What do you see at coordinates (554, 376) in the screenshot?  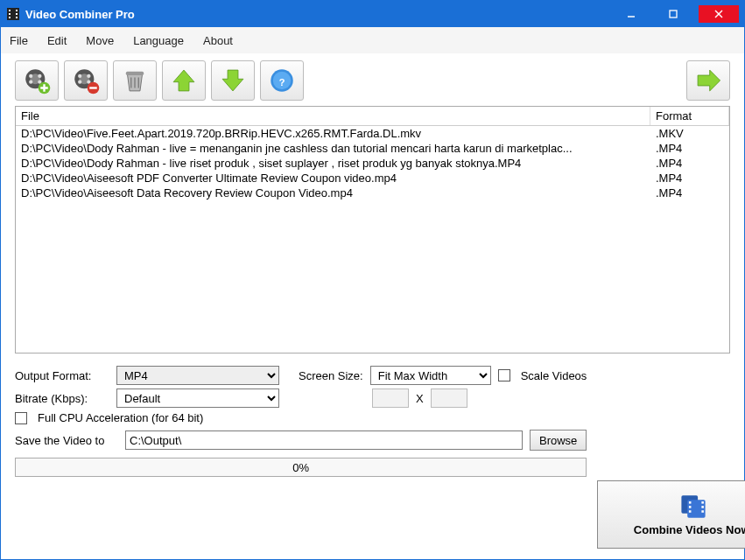 I see `scale-videos-label: Scale Videos` at bounding box center [554, 376].